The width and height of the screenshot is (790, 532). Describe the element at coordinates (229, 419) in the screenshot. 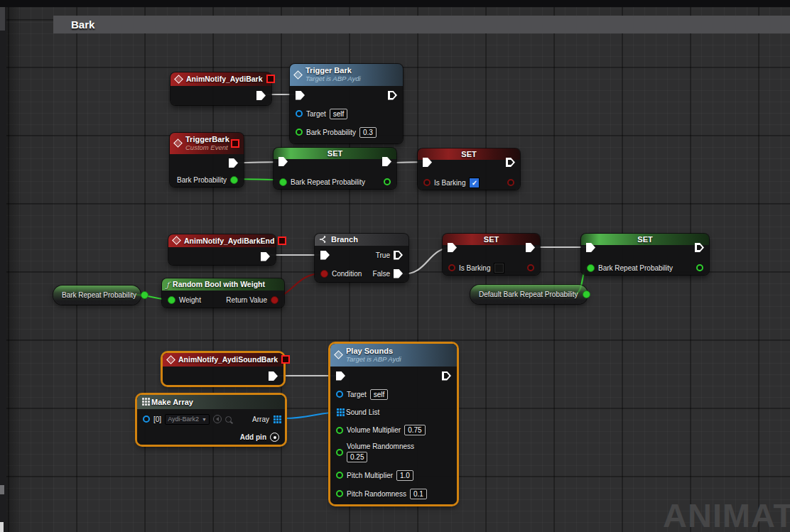

I see `browse-asset-icon` at that location.